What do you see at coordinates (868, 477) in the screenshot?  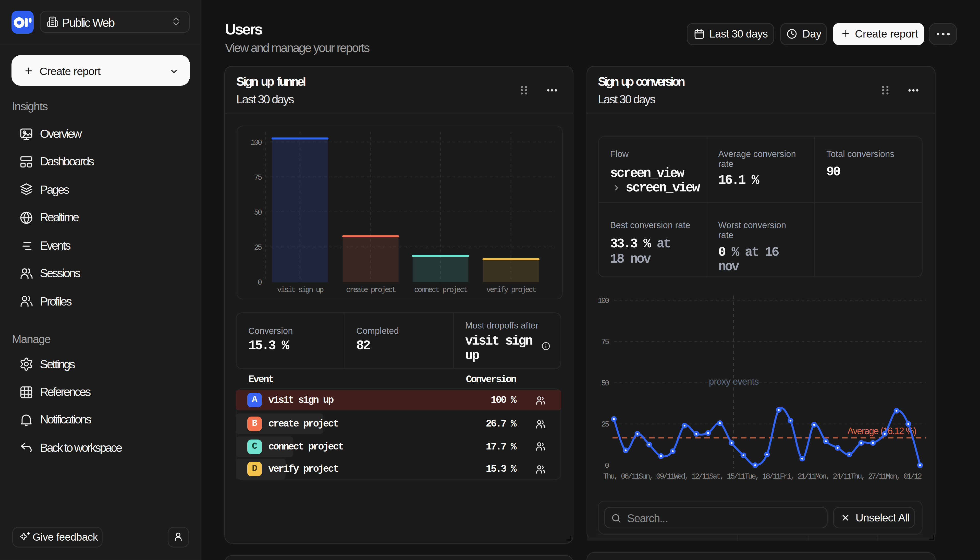 I see `svg-text: Thu, 27/11` at bounding box center [868, 477].